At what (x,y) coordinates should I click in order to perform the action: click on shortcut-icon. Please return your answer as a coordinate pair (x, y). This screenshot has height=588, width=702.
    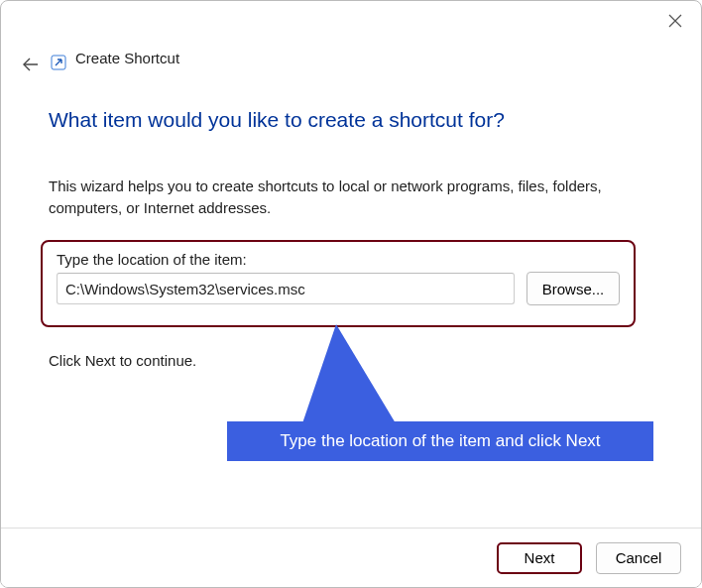
    Looking at the image, I should click on (58, 62).